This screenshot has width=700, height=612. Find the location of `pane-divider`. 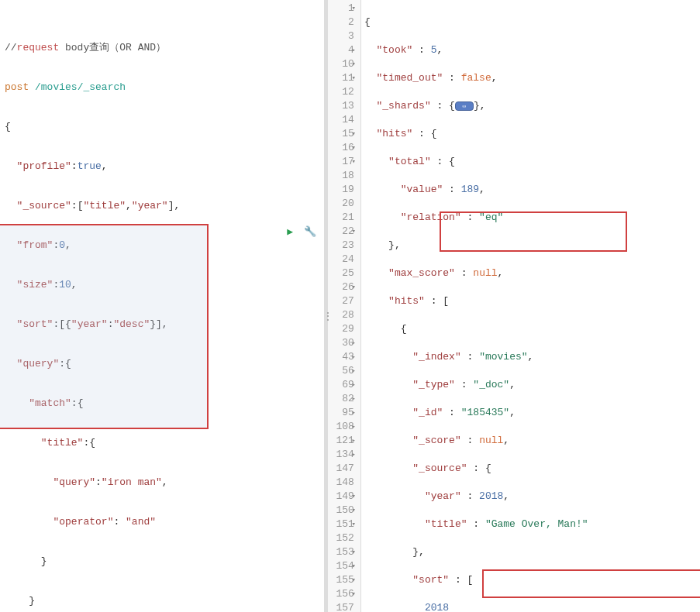

pane-divider is located at coordinates (326, 306).